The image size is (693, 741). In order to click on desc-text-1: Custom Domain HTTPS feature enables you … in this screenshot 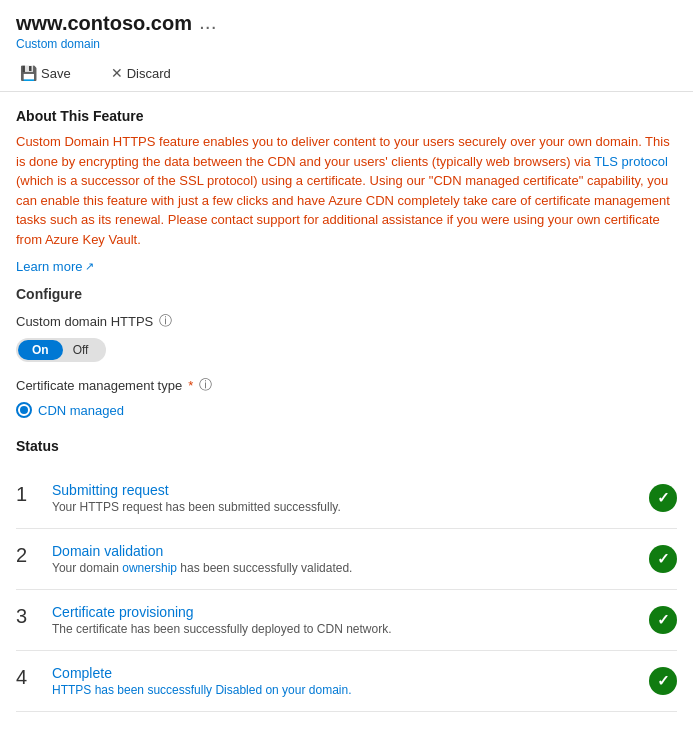, I will do `click(343, 152)`.